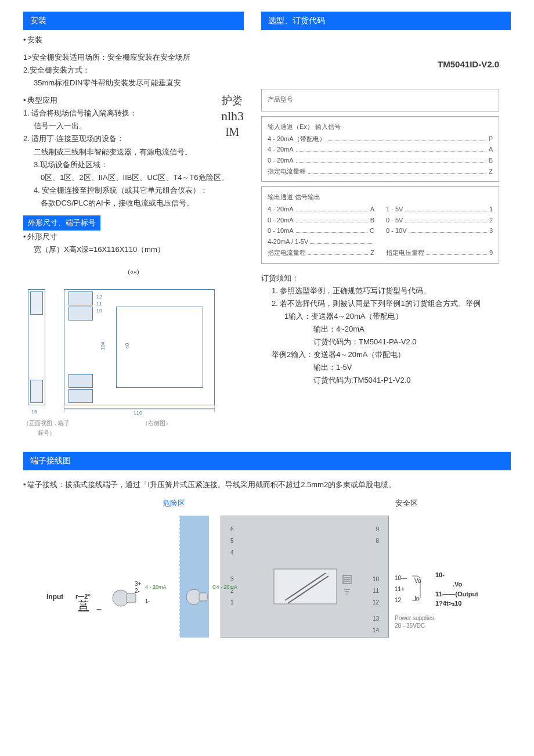 This screenshot has width=534, height=756. I want to click on out-l-2-label: 0 - 10mA, so click(281, 231).